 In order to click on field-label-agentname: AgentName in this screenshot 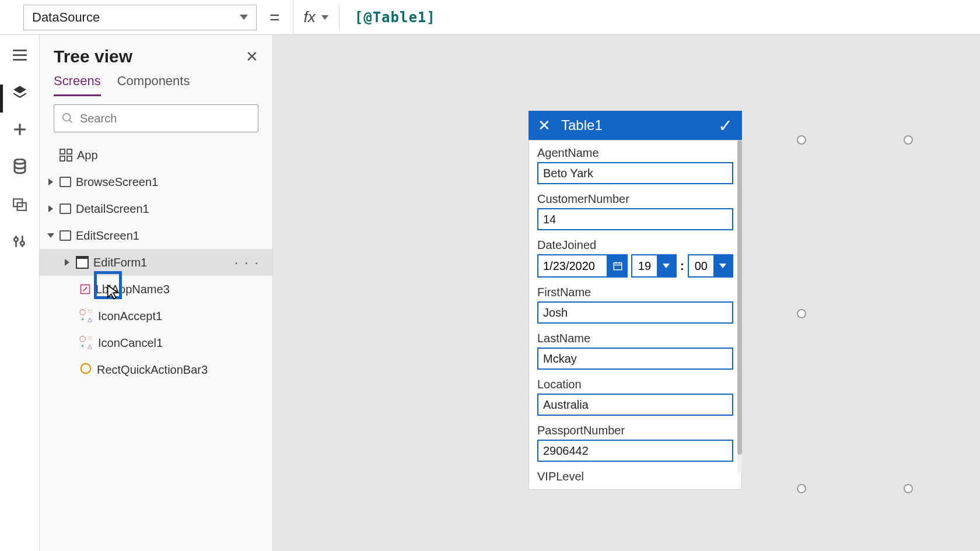, I will do `click(635, 153)`.